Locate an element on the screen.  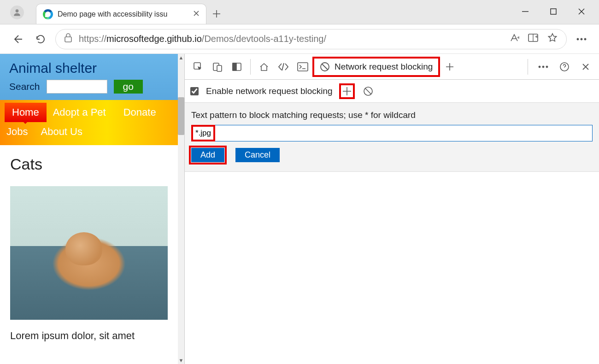
add-button: Add is located at coordinates (208, 155).